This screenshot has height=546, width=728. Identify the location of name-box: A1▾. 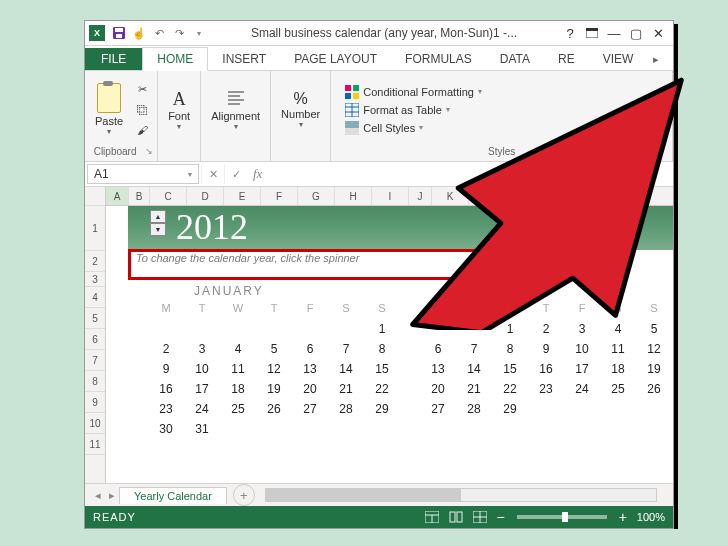
(143, 174).